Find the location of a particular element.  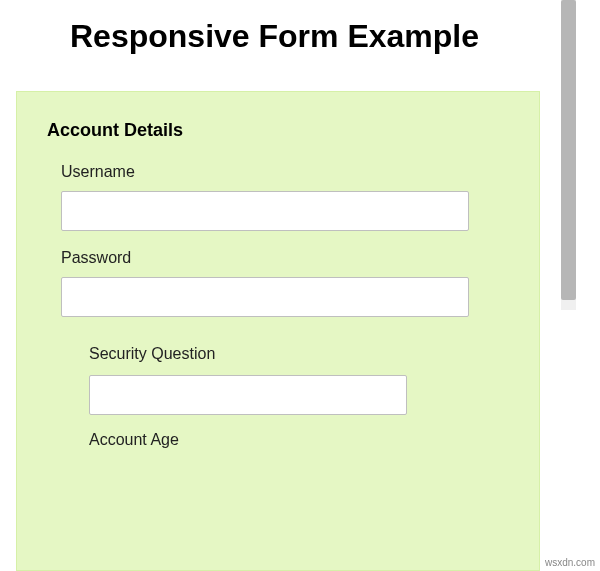

account-age-field-group: Account Age is located at coordinates (299, 440).